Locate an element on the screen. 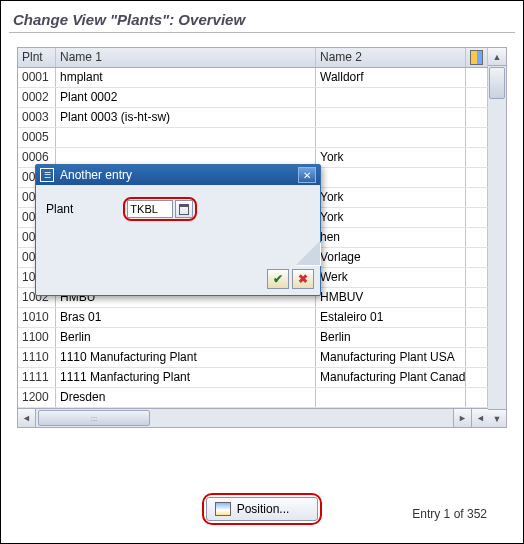 This screenshot has height=544, width=524. cell-name1: Plant 0003 (is-ht-sw) is located at coordinates (186, 118).